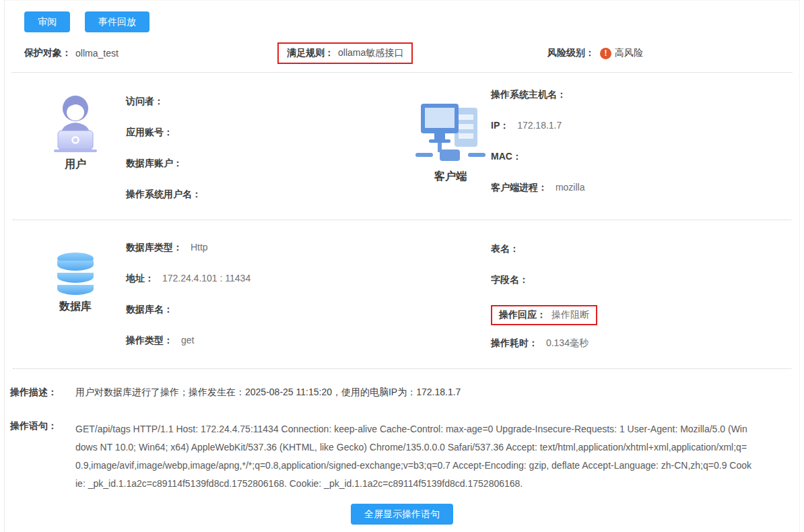  What do you see at coordinates (412, 53) in the screenshot?
I see `summary-row: 保护对象： ollma_test 满足规则： ollama敏感接口 风险级别： …` at bounding box center [412, 53].